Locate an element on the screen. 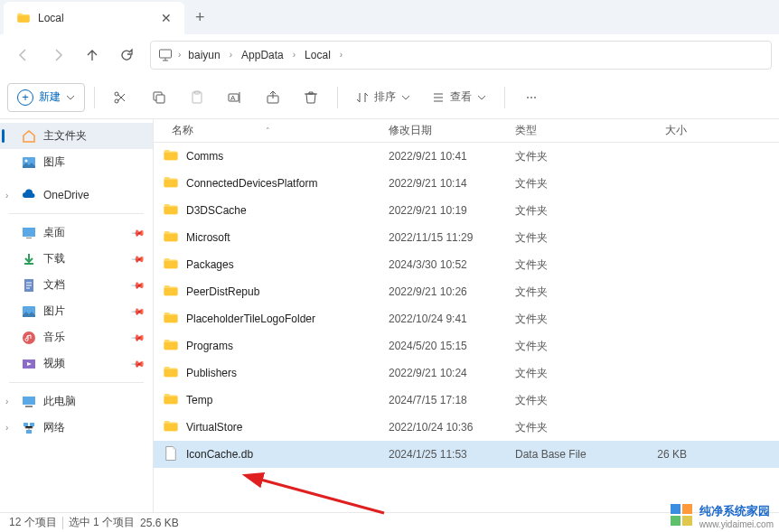 The image size is (779, 532). file-row: Publishers 2022/9/21 10:24 文件夹 is located at coordinates (466, 373).